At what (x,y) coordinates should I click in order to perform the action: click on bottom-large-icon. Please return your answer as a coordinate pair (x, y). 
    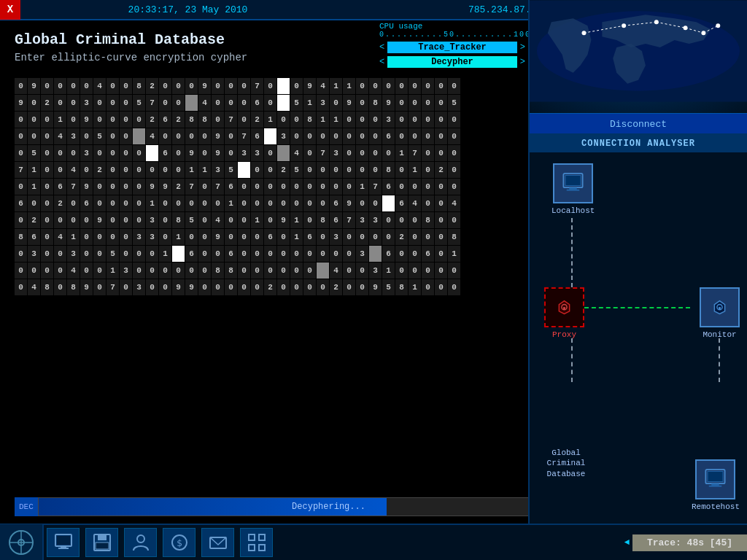
    Looking at the image, I should click on (22, 542).